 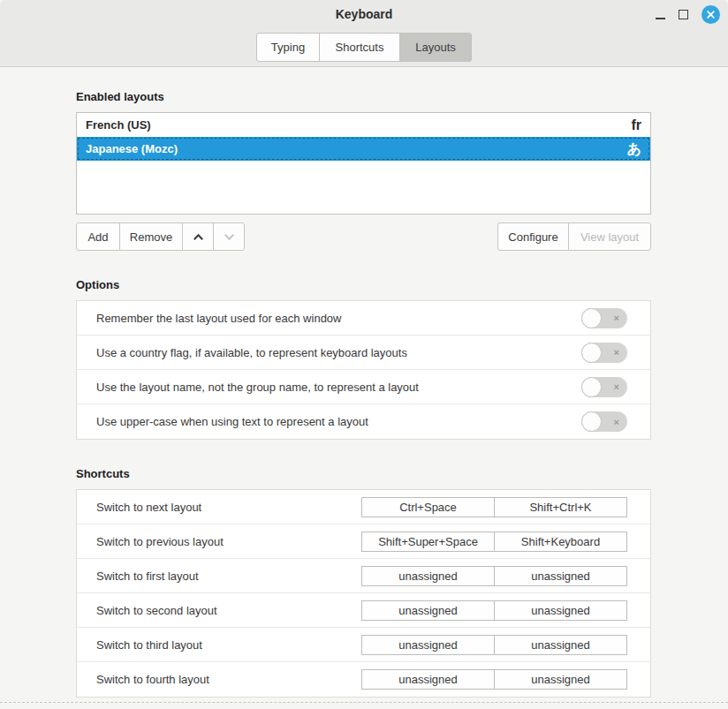 What do you see at coordinates (402, 97) in the screenshot?
I see `enabled-layouts-heading: Enabled layouts` at bounding box center [402, 97].